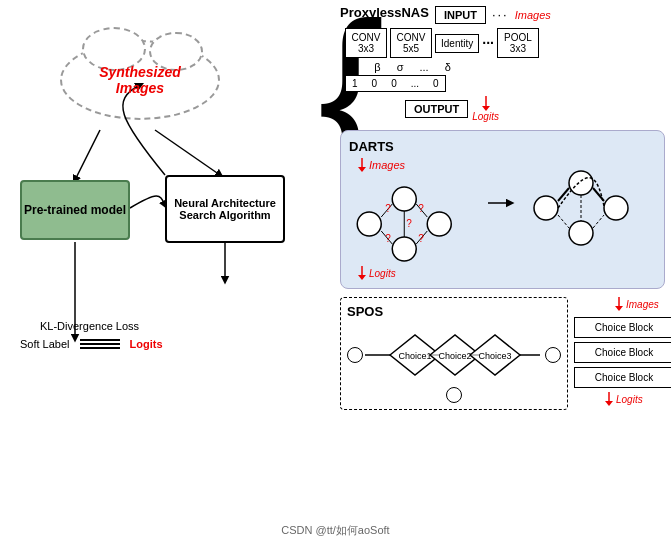 The height and width of the screenshot is (543, 671). I want to click on val-0b: 0, so click(394, 84).